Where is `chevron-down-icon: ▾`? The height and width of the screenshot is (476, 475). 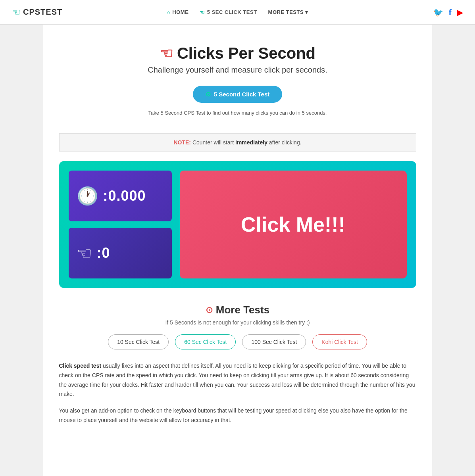 chevron-down-icon: ▾ is located at coordinates (307, 12).